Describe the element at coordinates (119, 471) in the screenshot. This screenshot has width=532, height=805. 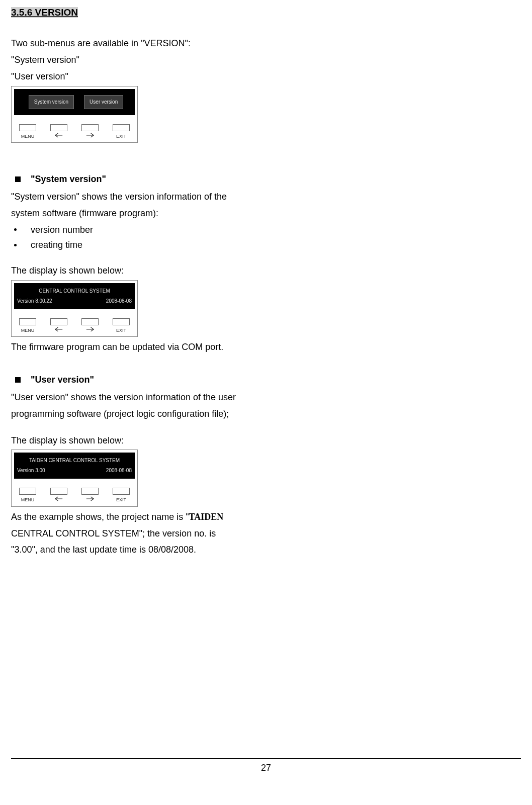
I see `lcd-user-date: 2008-08-08` at that location.